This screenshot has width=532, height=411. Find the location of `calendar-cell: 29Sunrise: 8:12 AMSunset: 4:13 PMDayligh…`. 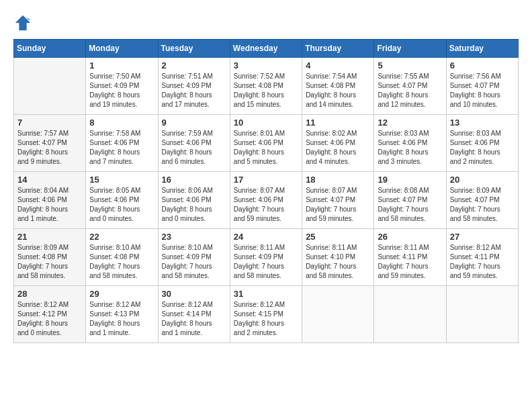

calendar-cell: 29Sunrise: 8:12 AMSunset: 4:13 PMDayligh… is located at coordinates (122, 314).